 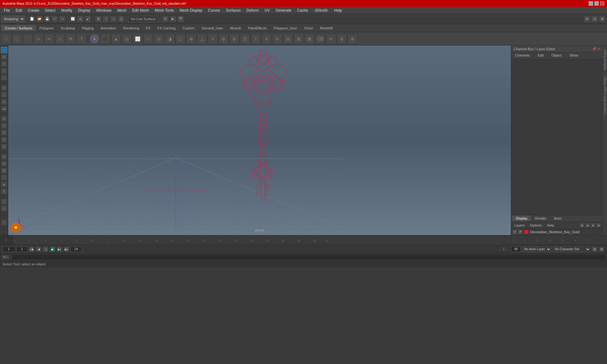 I want to click on menu-modify: Modify, so click(x=66, y=10).